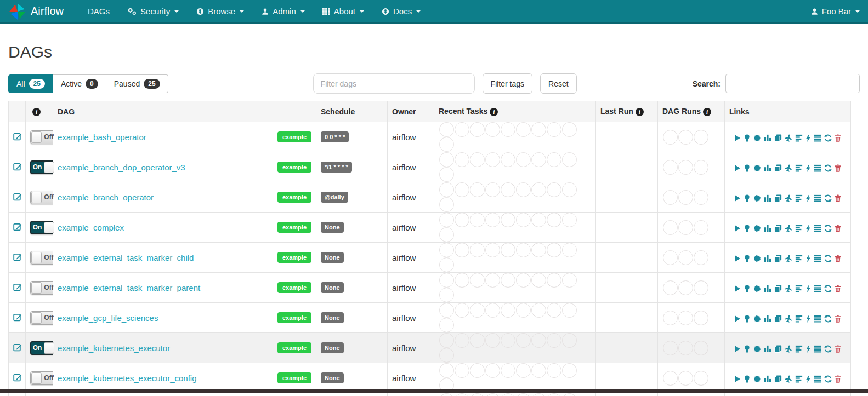 This screenshot has width=868, height=396. Describe the element at coordinates (401, 11) in the screenshot. I see `nav-item-docs: Docs` at that location.